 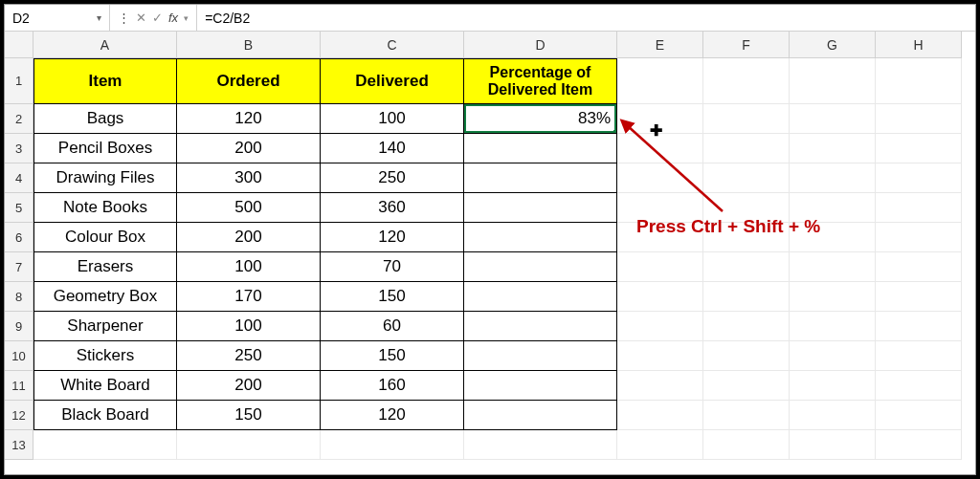 What do you see at coordinates (105, 356) in the screenshot?
I see `cell-item: Stickers` at bounding box center [105, 356].